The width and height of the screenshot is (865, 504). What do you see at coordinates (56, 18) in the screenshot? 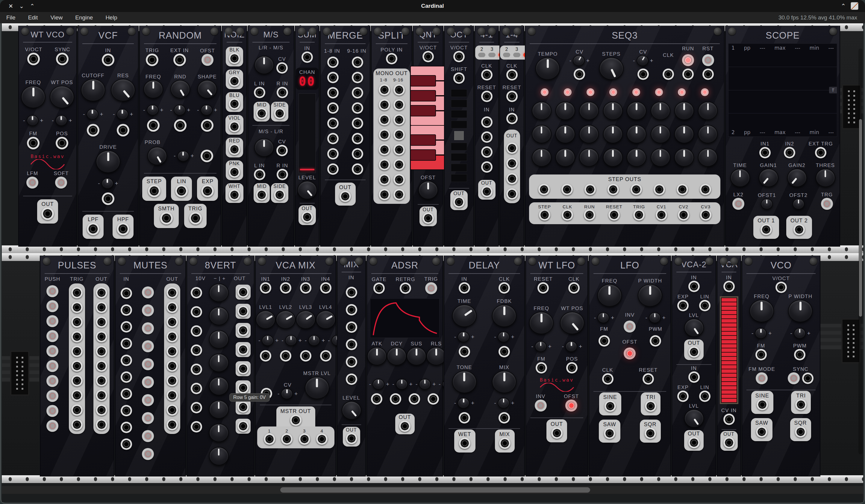
I see `menu-view: View` at bounding box center [56, 18].